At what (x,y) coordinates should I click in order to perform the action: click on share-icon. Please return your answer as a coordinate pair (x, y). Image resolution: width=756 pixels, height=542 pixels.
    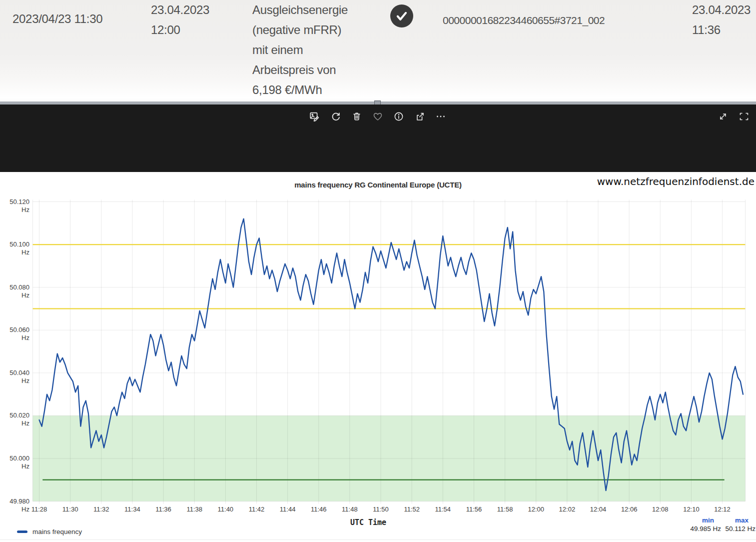
    Looking at the image, I should click on (420, 116).